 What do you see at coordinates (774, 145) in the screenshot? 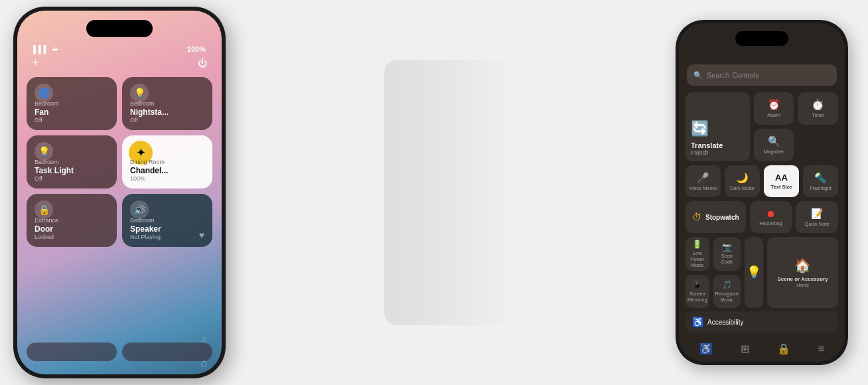
I see `magnifier-tile: 🔍 Magnifier` at bounding box center [774, 145].